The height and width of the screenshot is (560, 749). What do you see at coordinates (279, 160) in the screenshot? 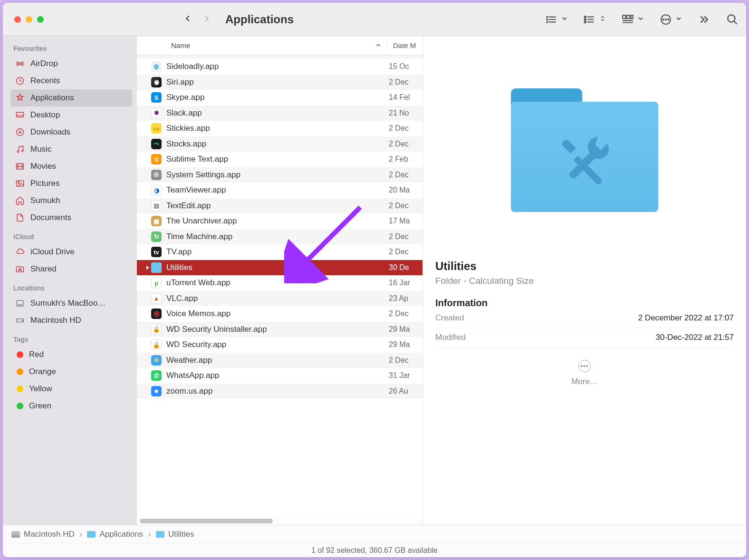
I see `list-row: SSublime Text.app2 Feb` at bounding box center [279, 160].